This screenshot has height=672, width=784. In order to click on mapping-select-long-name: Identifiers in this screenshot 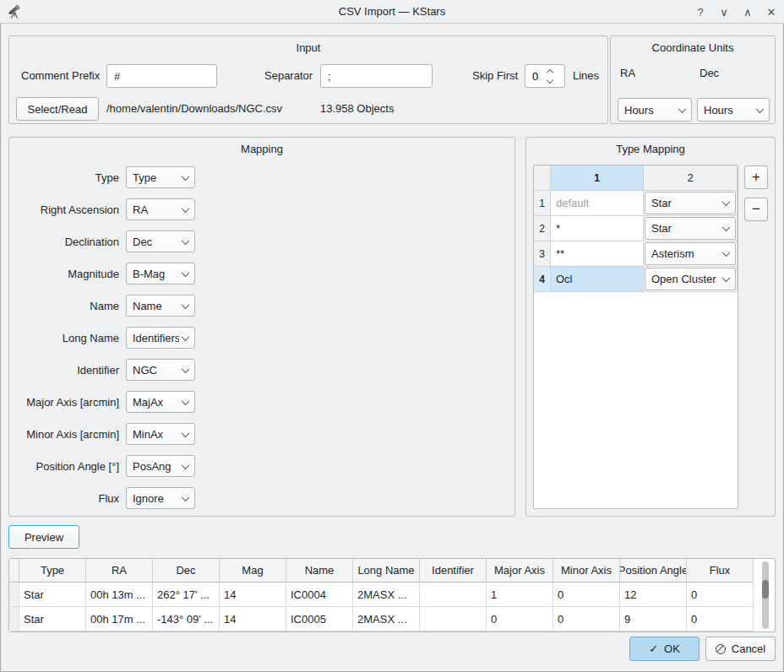, I will do `click(161, 338)`.